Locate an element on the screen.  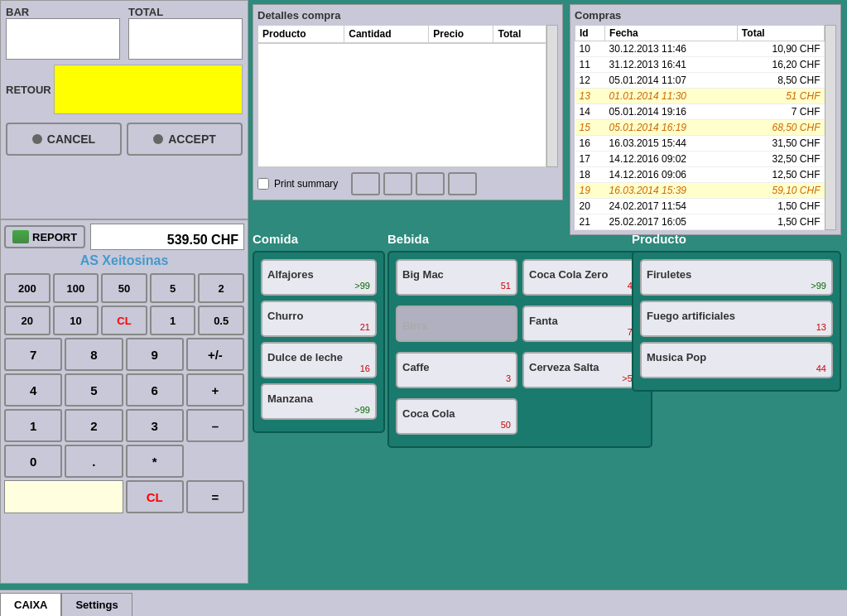
compras-panel: Compras Id Fecha Total 1030.12.2013 11:4… is located at coordinates (705, 119).